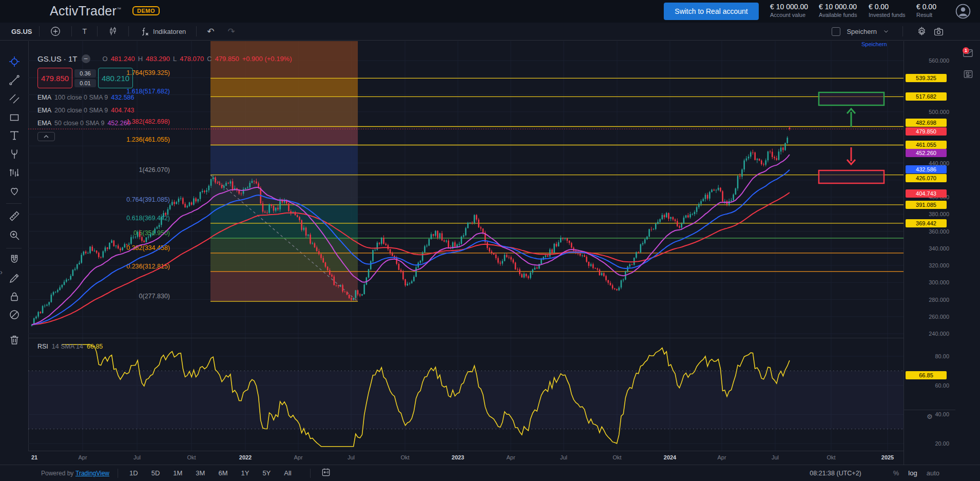  Describe the element at coordinates (926, 78) in the screenshot. I see `price-axis-badge: 539.325` at that location.